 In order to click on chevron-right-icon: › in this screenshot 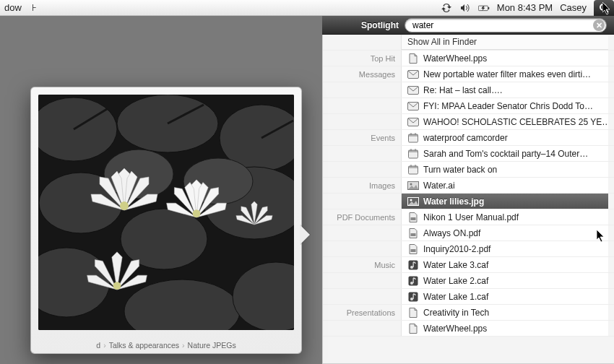, I will do `click(105, 345)`.